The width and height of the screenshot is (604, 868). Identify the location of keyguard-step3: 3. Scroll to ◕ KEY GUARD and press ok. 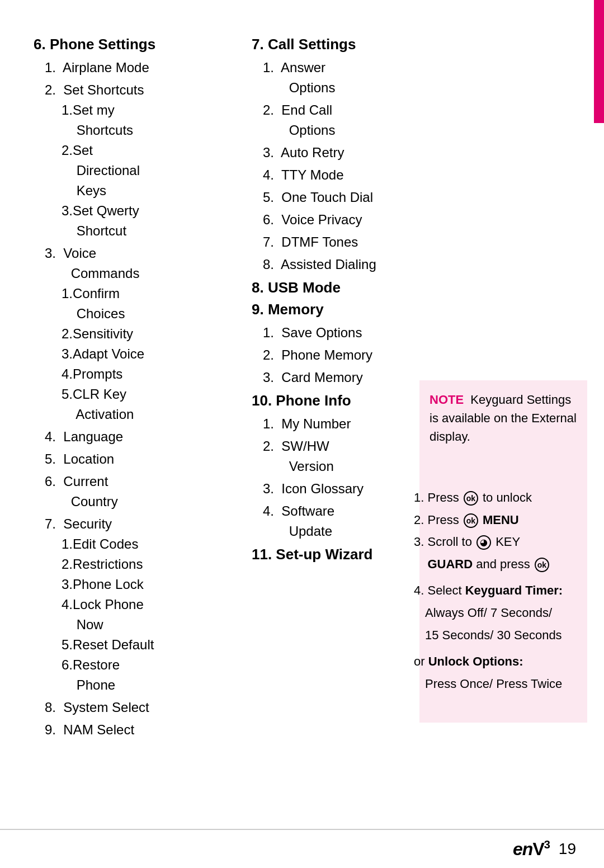
(501, 553).